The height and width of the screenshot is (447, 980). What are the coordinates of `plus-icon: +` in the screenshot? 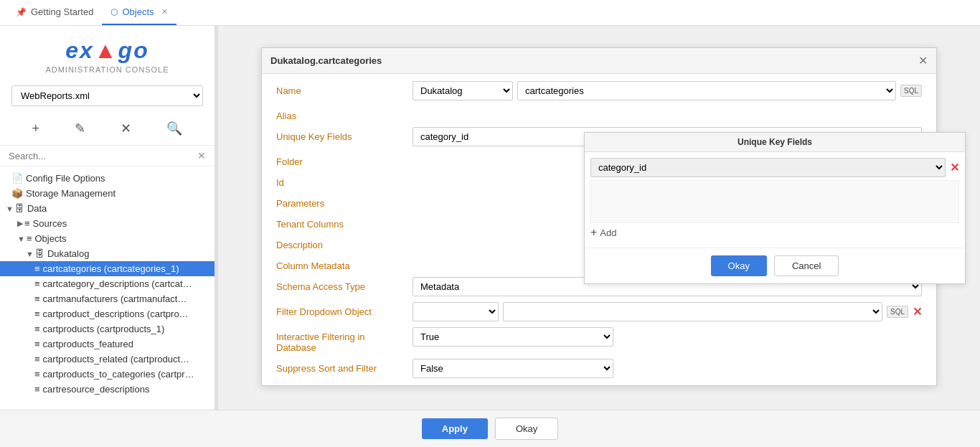 It's located at (594, 232).